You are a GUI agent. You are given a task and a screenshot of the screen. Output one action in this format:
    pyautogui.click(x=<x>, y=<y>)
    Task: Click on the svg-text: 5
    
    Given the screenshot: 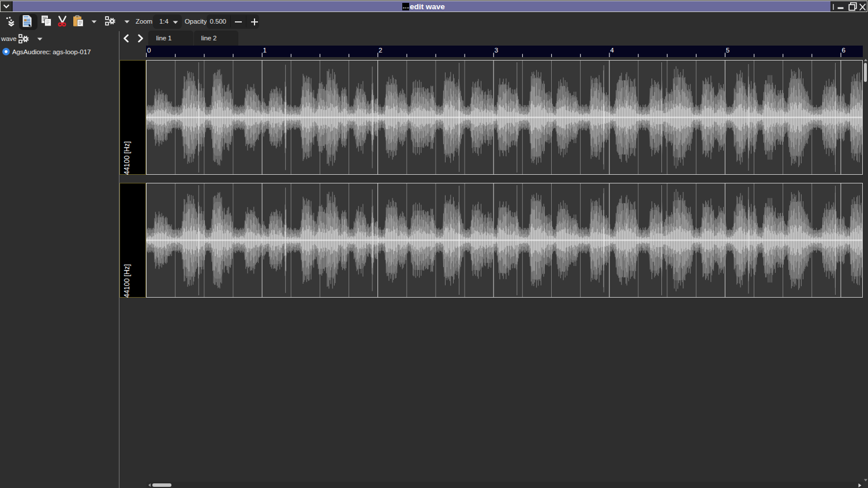 What is the action you would take?
    pyautogui.click(x=728, y=50)
    